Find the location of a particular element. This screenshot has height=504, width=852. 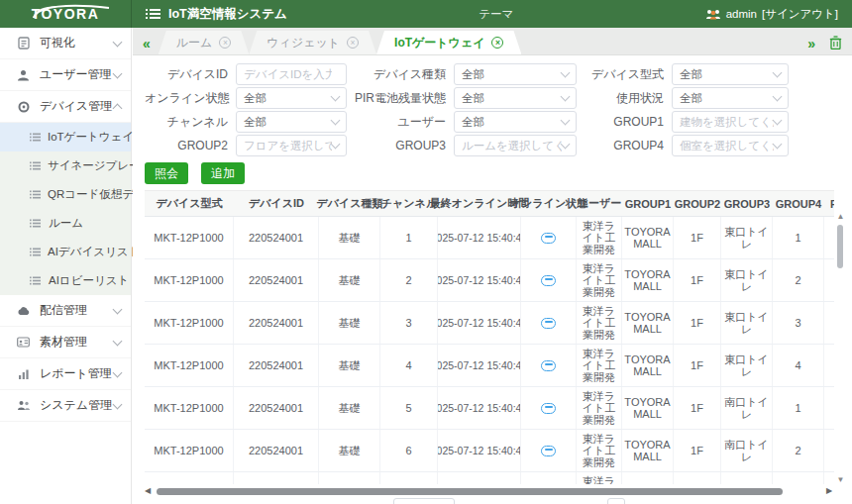

filter-label: 使用状況 is located at coordinates (624, 98).